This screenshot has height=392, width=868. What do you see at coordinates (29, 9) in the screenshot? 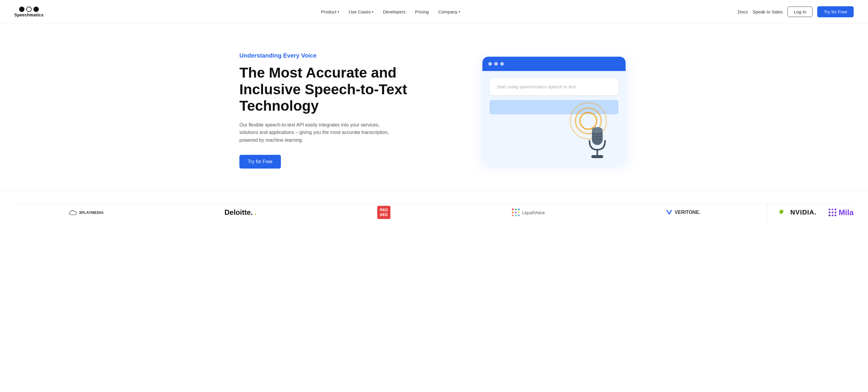
I see `logo-icons` at bounding box center [29, 9].